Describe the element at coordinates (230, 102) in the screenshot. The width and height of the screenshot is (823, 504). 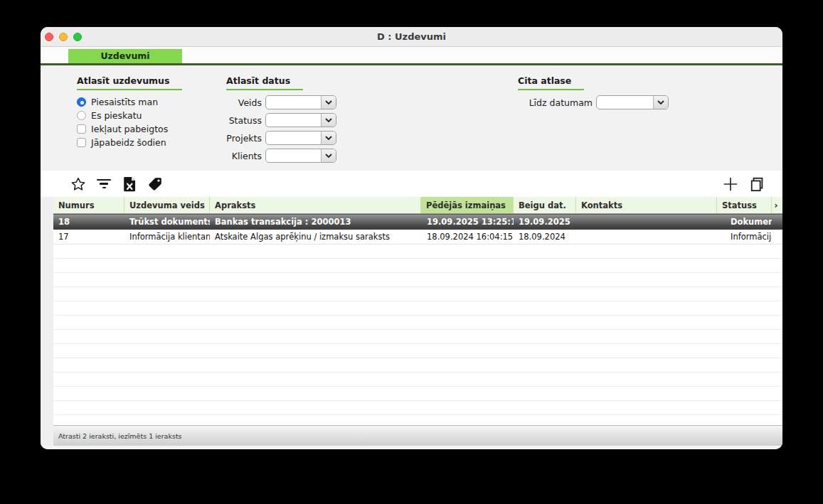
I see `field-label: Veids` at that location.